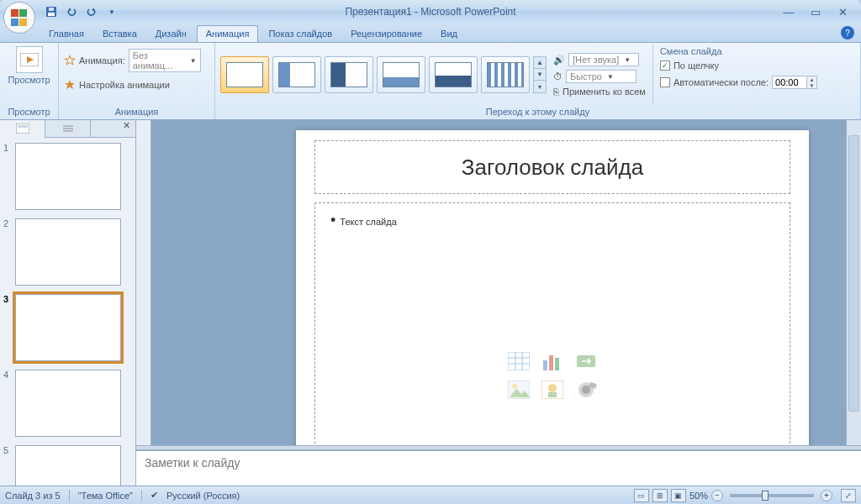  I want to click on help-button: ?, so click(848, 33).